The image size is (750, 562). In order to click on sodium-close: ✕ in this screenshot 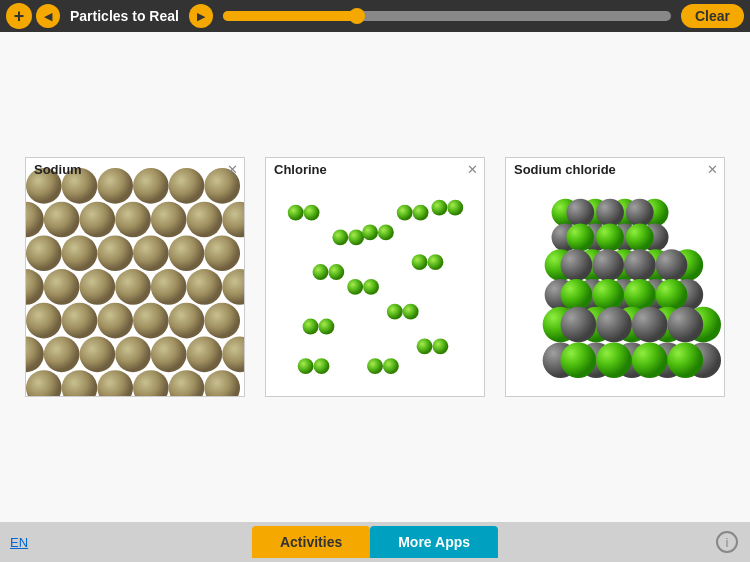, I will do `click(232, 170)`.